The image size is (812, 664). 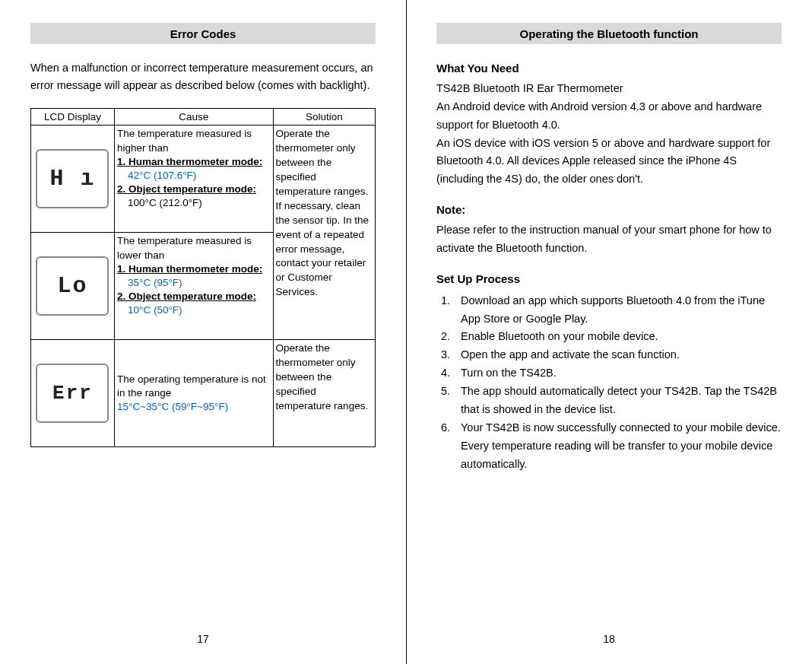 I want to click on lcd-cell-hi: H ı, so click(x=73, y=180).